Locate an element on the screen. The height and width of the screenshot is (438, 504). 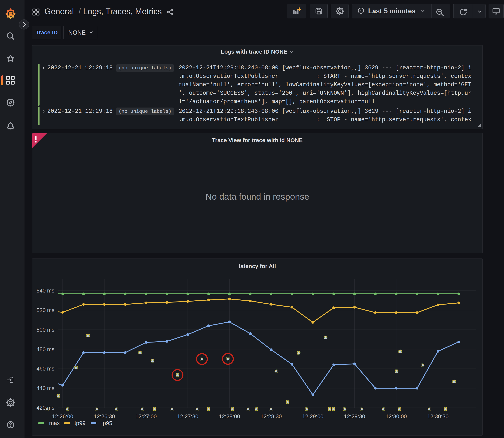
svg-text: max is located at coordinates (55, 423).